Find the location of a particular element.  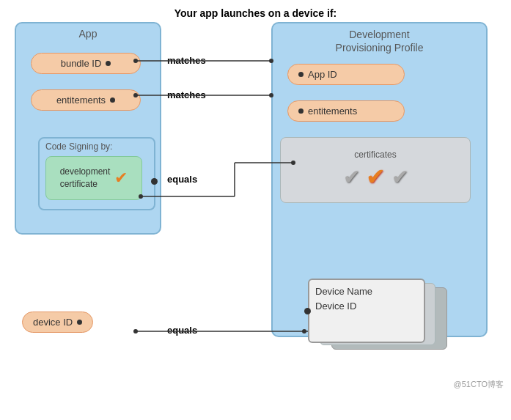

equals1-label: equals is located at coordinates (182, 179).